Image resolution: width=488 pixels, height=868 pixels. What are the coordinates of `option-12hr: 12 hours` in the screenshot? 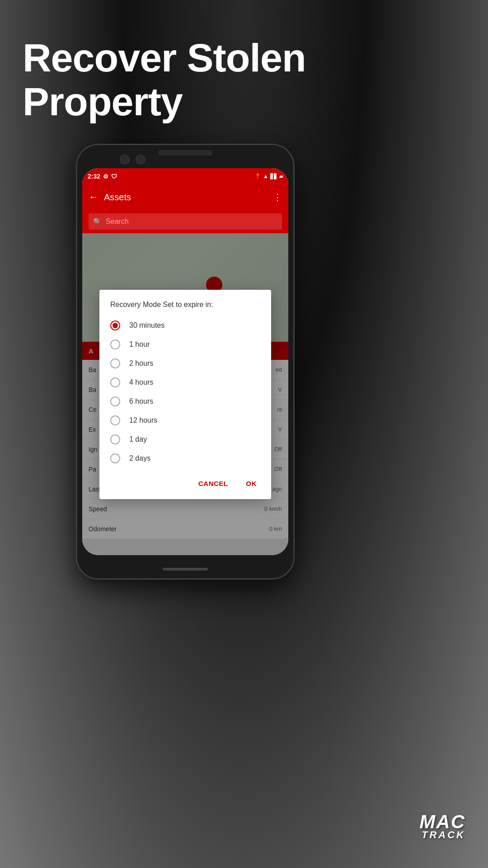 It's located at (185, 420).